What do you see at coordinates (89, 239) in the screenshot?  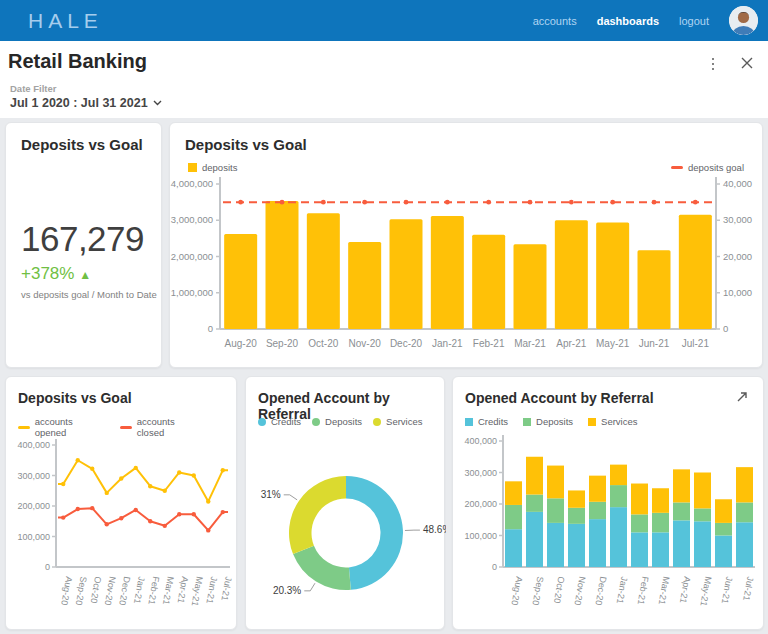 I see `kpi-value: 167,279` at bounding box center [89, 239].